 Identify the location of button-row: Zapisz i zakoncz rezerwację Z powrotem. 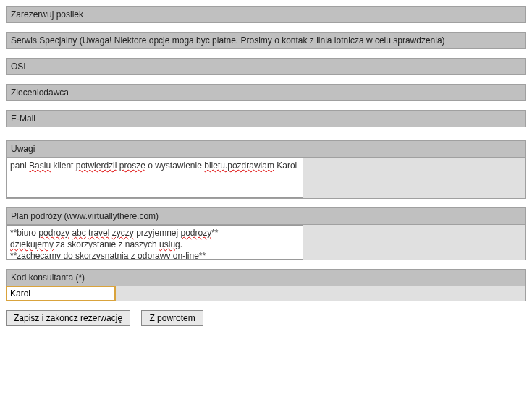
(266, 318).